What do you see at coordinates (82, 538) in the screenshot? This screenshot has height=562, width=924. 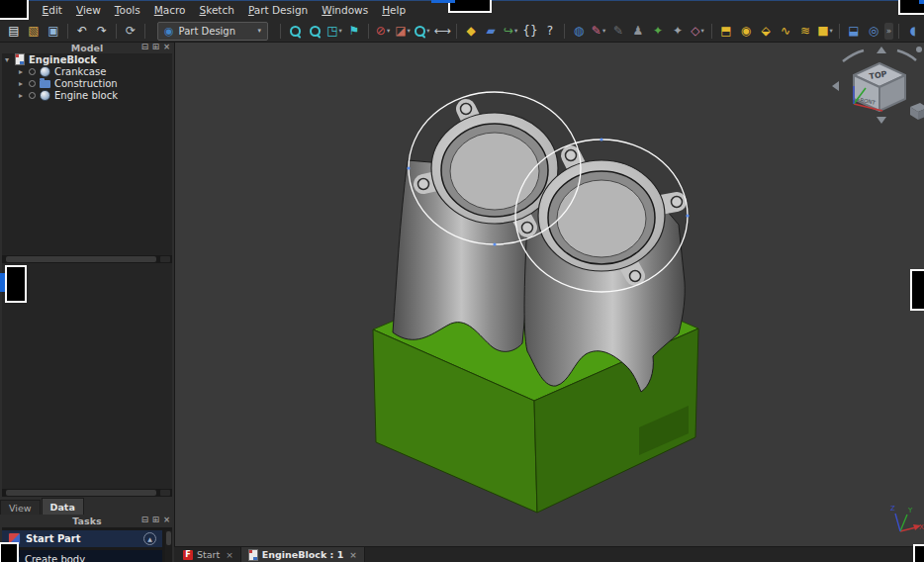 I see `task-start-part: Start Part ▲` at bounding box center [82, 538].